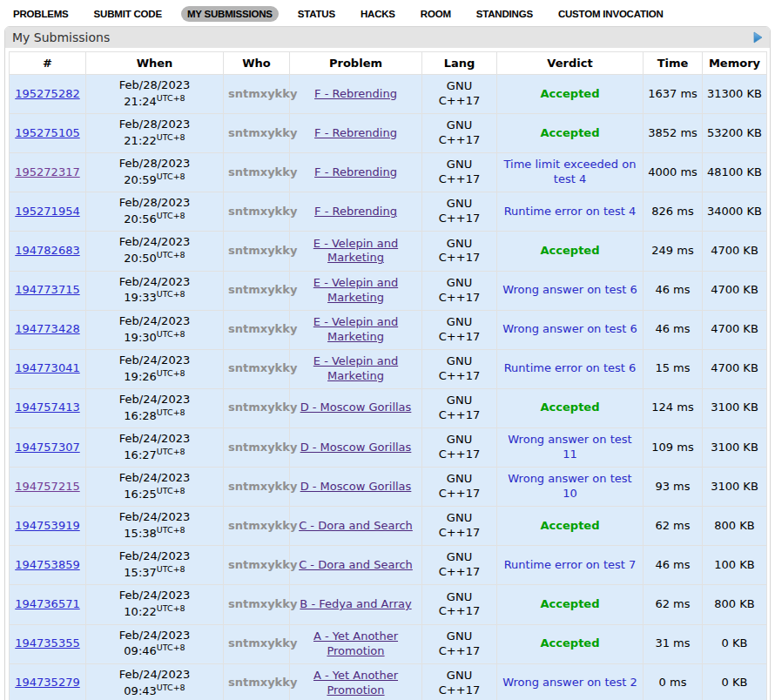 The height and width of the screenshot is (700, 775). I want to click on nav-item-custom-invocation: CUSTOM INVOCATION, so click(611, 14).